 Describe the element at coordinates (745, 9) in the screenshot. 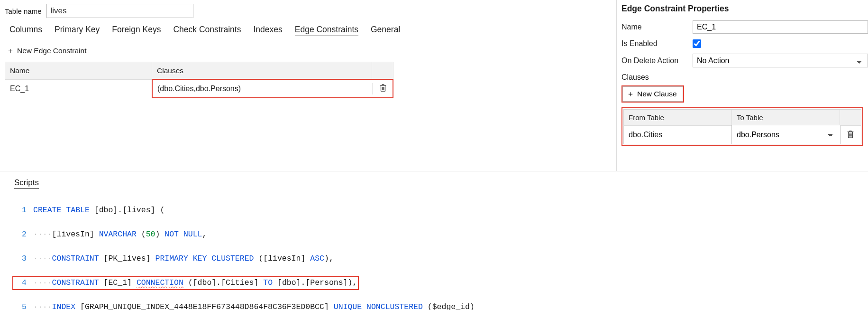

I see `properties-title: Edge Constraint Properties` at that location.